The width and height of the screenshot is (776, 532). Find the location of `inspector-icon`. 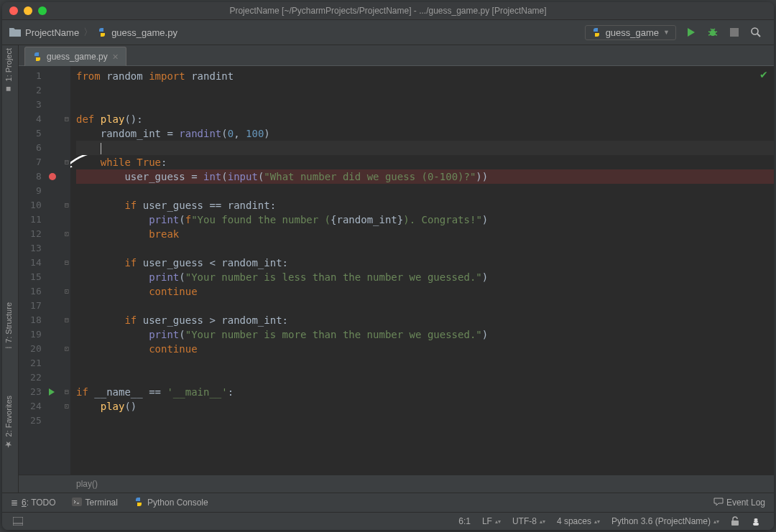

inspector-icon is located at coordinates (756, 521).